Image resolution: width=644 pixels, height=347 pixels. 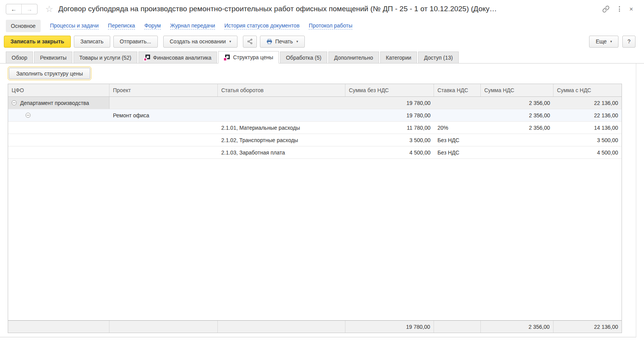 What do you see at coordinates (55, 103) in the screenshot?
I see `cell-text: Департамент производства` at bounding box center [55, 103].